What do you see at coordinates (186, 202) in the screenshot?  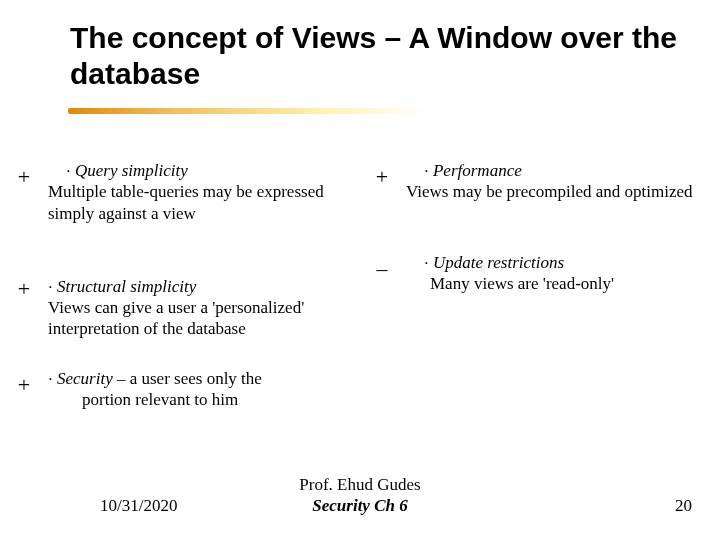 I see `item-body: Multiple table-queries may be expressed …` at bounding box center [186, 202].